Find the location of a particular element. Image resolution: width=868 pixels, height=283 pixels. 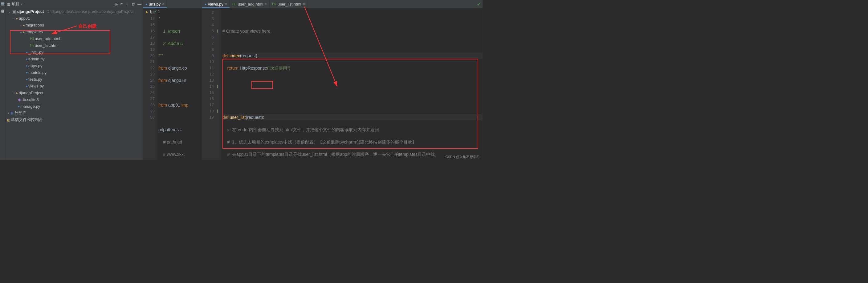

line-number: 27 is located at coordinates (149, 99).